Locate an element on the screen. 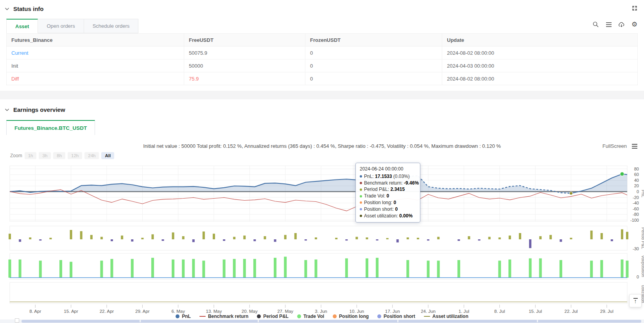 The image size is (644, 323). zoom-button-24h: 24h is located at coordinates (91, 156).